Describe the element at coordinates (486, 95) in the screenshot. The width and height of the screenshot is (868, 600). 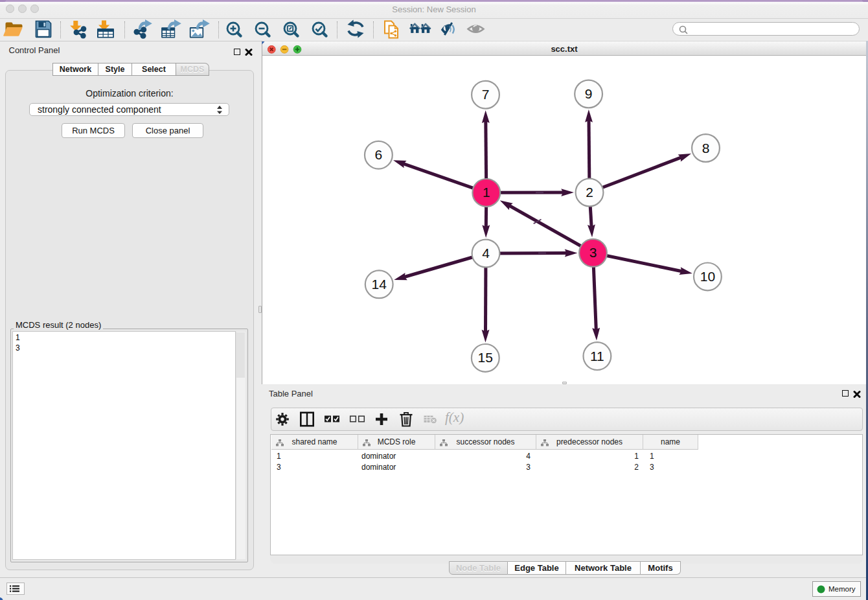
I see `svg-text: 7` at that location.